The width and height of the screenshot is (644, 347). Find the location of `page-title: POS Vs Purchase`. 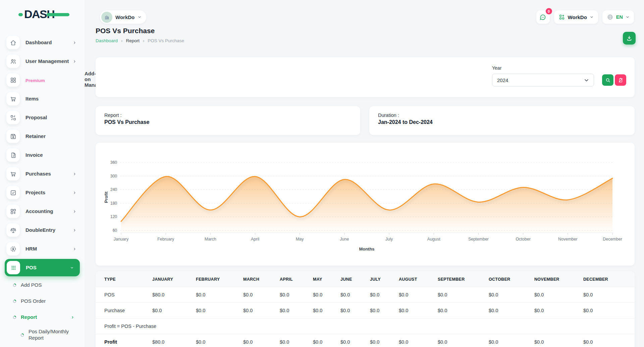

page-title: POS Vs Purchase is located at coordinates (125, 31).